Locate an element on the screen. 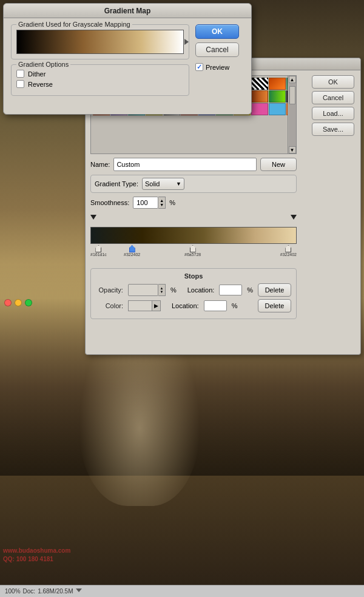 This screenshot has width=364, height=597. scrollbar-up-arrow: ▲ is located at coordinates (292, 79).